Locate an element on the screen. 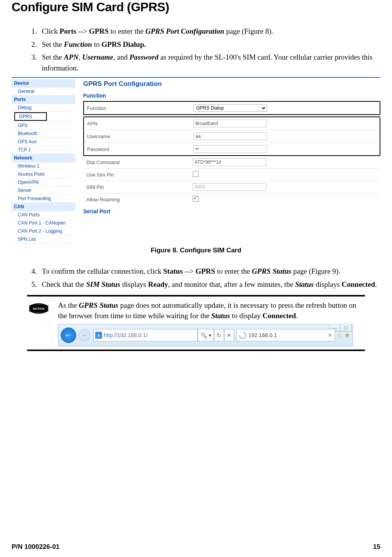 The width and height of the screenshot is (392, 557). form-row: SIM Pin0000 is located at coordinates (232, 187).